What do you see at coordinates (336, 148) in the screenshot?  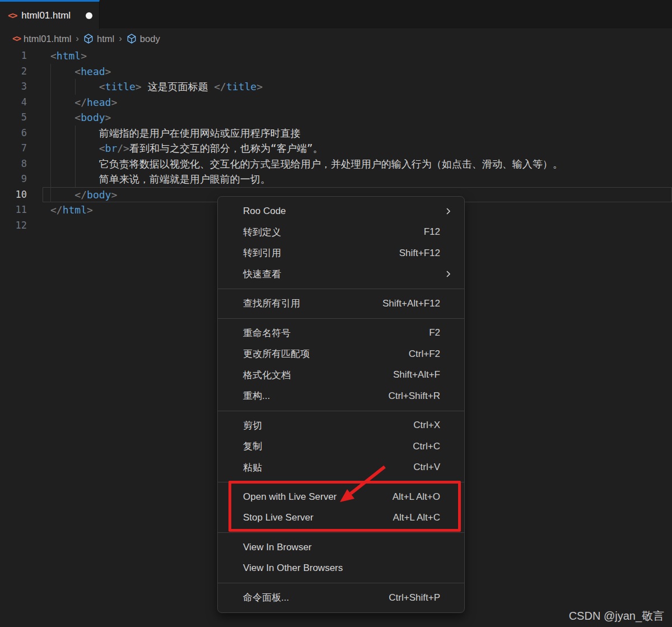 I see `code-line: 7 <br/>看到和与之交互的部分，也称为“客户端”。` at bounding box center [336, 148].